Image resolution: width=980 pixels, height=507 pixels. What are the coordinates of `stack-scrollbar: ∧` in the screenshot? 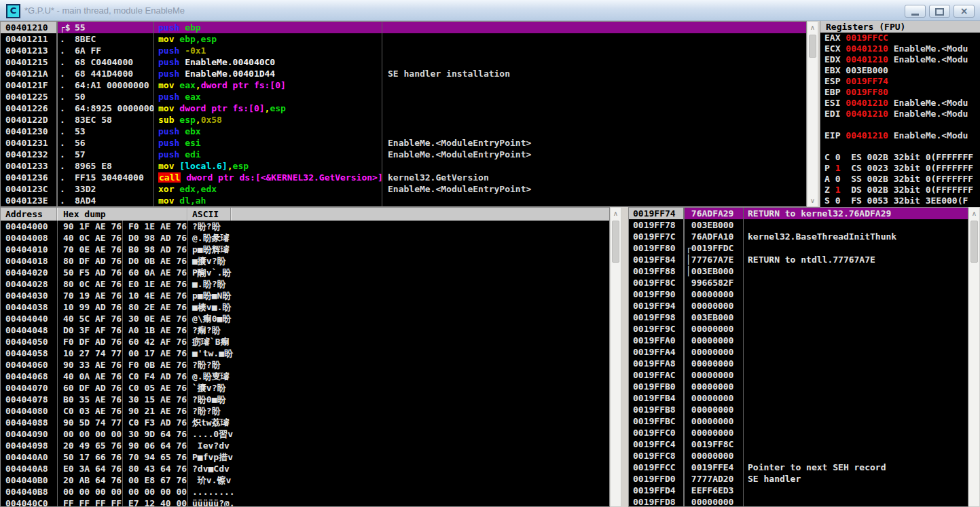 It's located at (974, 357).